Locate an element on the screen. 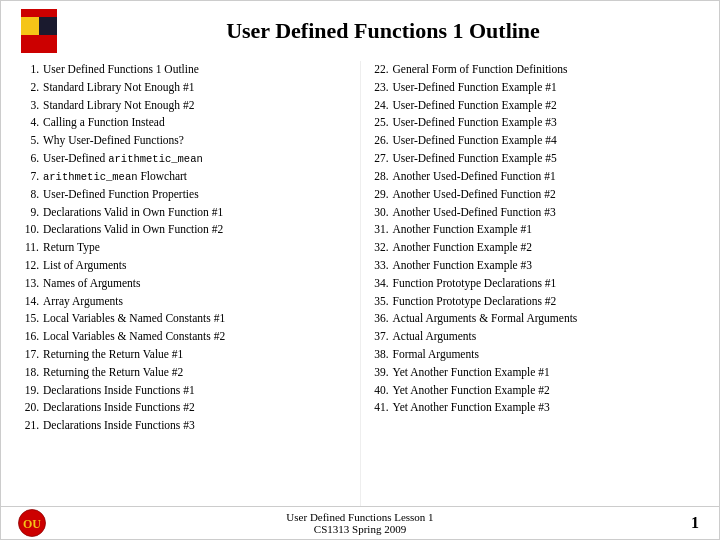 The height and width of the screenshot is (540, 720). list-item: 8.User-Defined Function Properties is located at coordinates (186, 195).